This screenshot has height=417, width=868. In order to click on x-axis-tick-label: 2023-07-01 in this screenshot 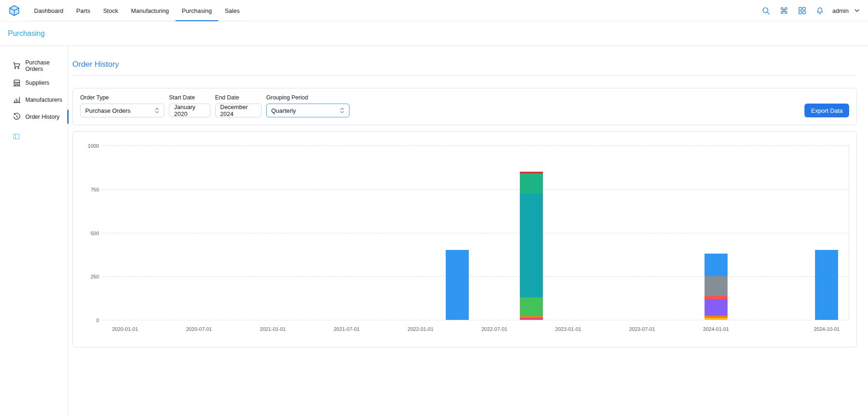, I will do `click(642, 329)`.